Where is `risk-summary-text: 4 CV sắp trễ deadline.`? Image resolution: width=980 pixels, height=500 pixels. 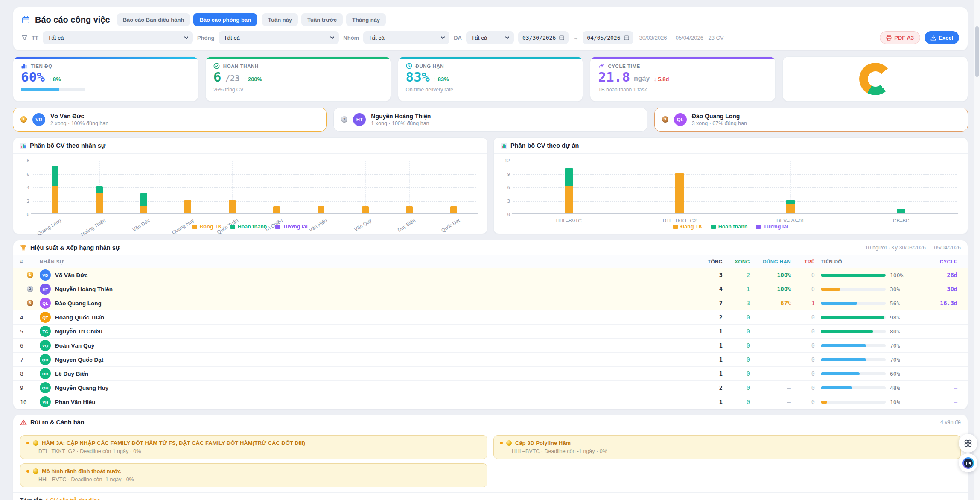 risk-summary-text: 4 CV sắp trễ deadline. is located at coordinates (73, 499).